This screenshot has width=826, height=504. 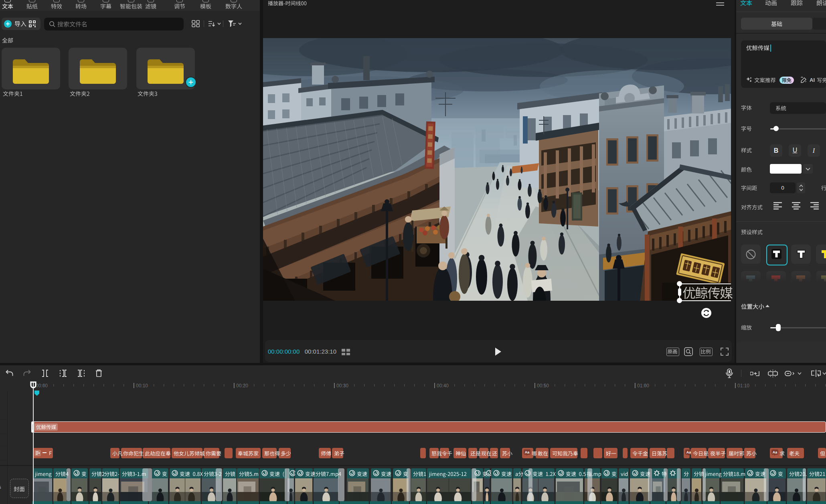 What do you see at coordinates (743, 386) in the screenshot?
I see `svg-text: 01:10` at bounding box center [743, 386].